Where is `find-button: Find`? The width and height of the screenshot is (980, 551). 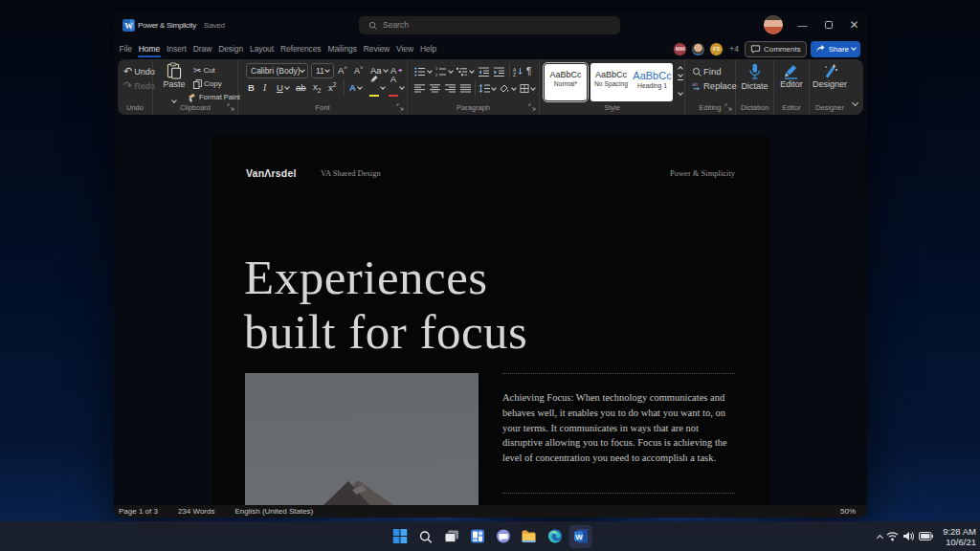 find-button: Find is located at coordinates (706, 71).